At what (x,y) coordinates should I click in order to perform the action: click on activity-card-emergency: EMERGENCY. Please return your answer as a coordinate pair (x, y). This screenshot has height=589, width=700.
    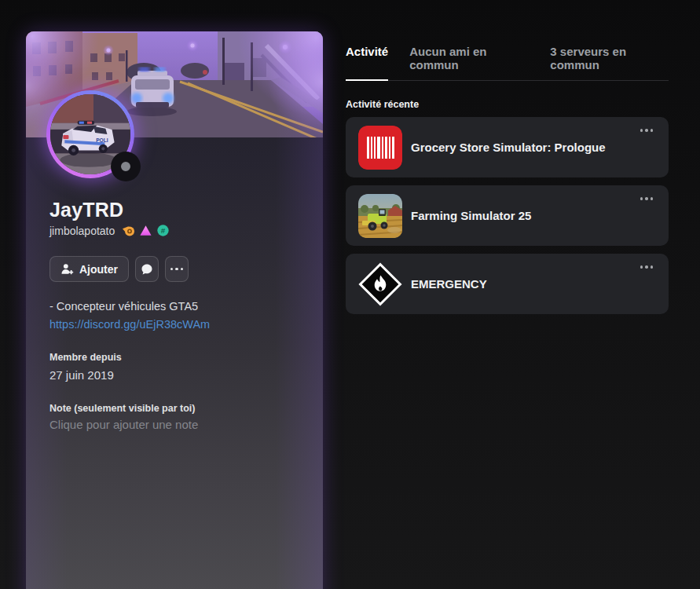
    Looking at the image, I should click on (508, 284).